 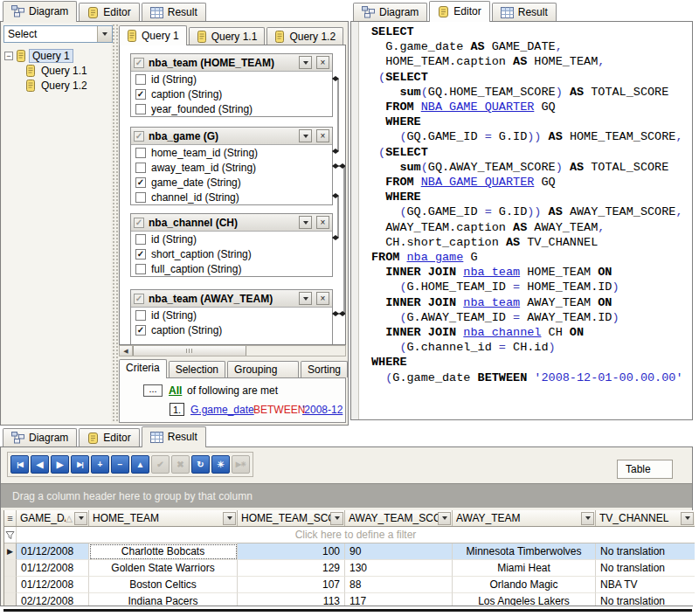 What do you see at coordinates (292, 552) in the screenshot?
I see `cell: 100` at bounding box center [292, 552].